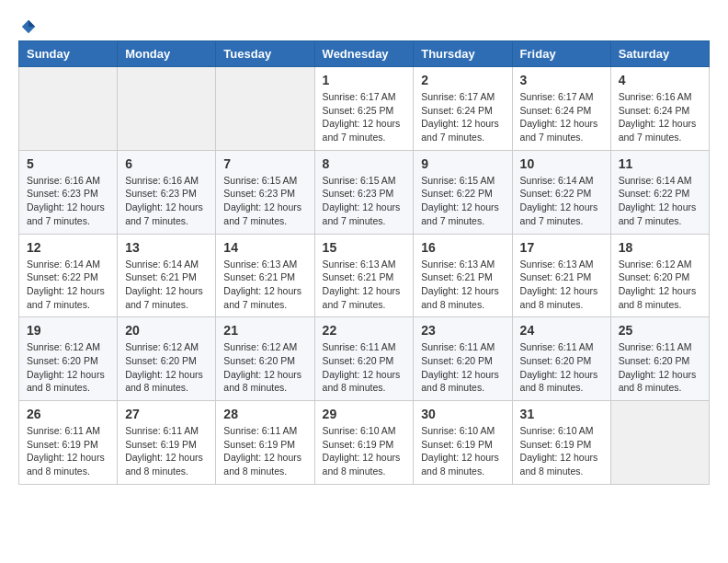 This screenshot has width=728, height=563. I want to click on day-number: 16, so click(462, 247).